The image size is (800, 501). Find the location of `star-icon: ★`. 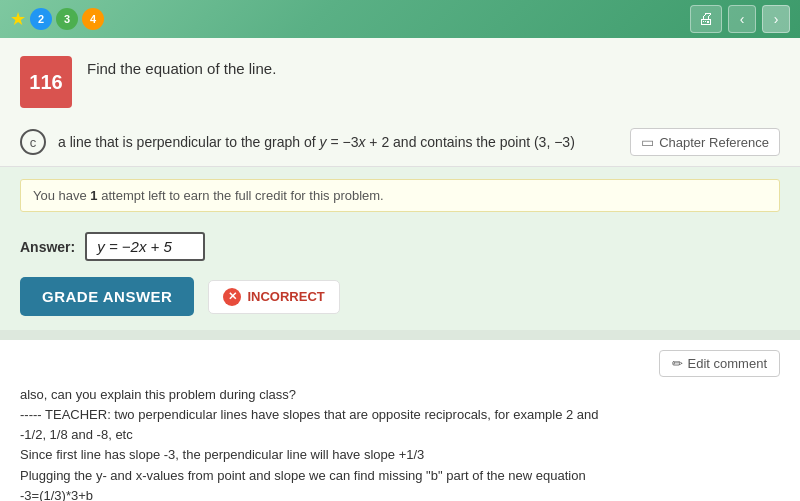

star-icon: ★ is located at coordinates (18, 19).